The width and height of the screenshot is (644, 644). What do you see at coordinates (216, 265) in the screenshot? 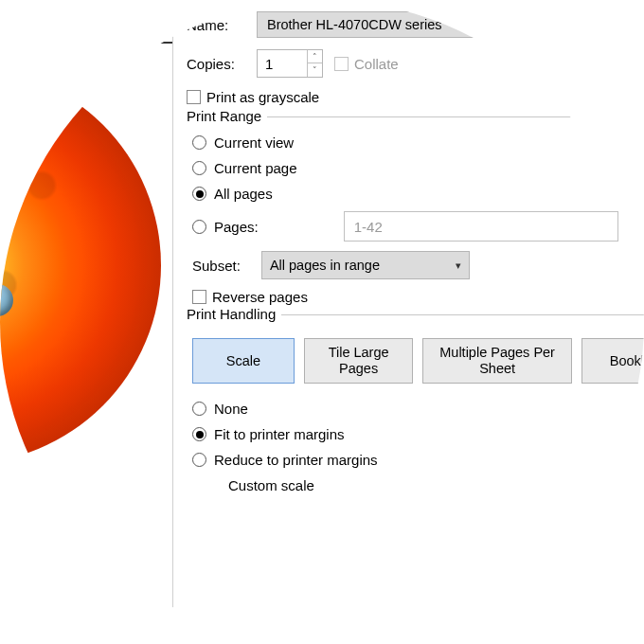
I see `subset-label: Subset:` at bounding box center [216, 265].